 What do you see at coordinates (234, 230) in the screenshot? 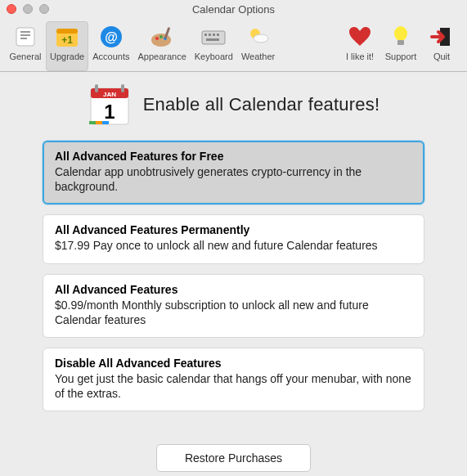
I see `plan-title: All Advanced Features Permanently` at bounding box center [234, 230].